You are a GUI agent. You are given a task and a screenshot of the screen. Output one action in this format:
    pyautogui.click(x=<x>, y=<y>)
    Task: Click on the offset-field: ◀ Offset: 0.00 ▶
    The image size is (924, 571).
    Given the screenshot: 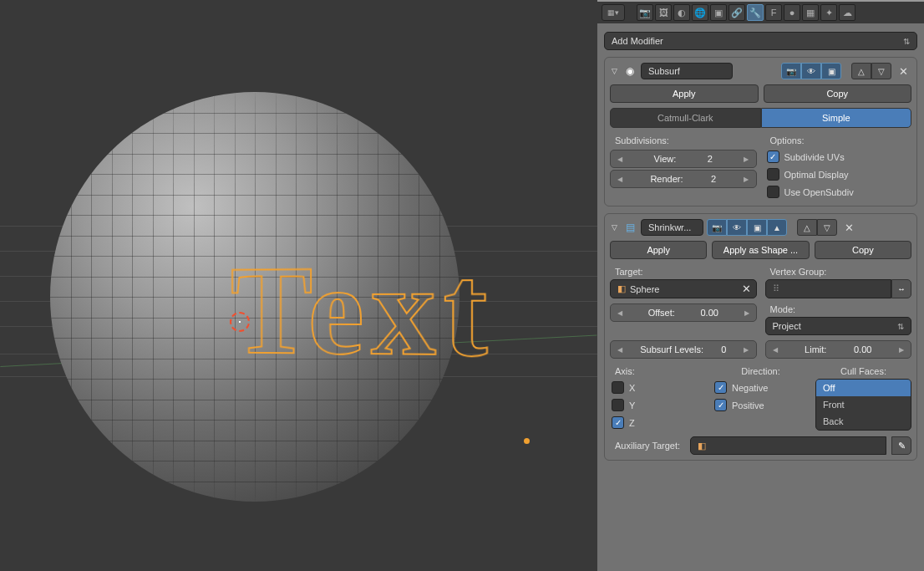 What is the action you would take?
    pyautogui.click(x=683, y=313)
    